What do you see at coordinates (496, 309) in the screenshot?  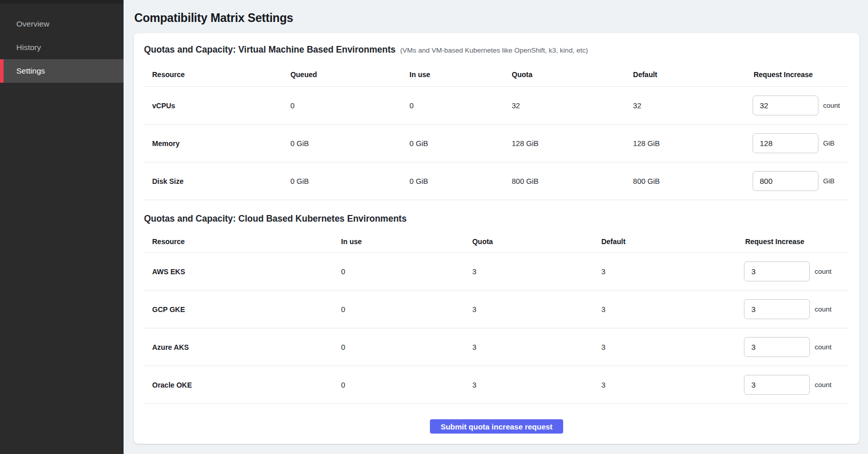 I see `table-row-gcp-gke: GCP GKE 0 3 3 count` at bounding box center [496, 309].